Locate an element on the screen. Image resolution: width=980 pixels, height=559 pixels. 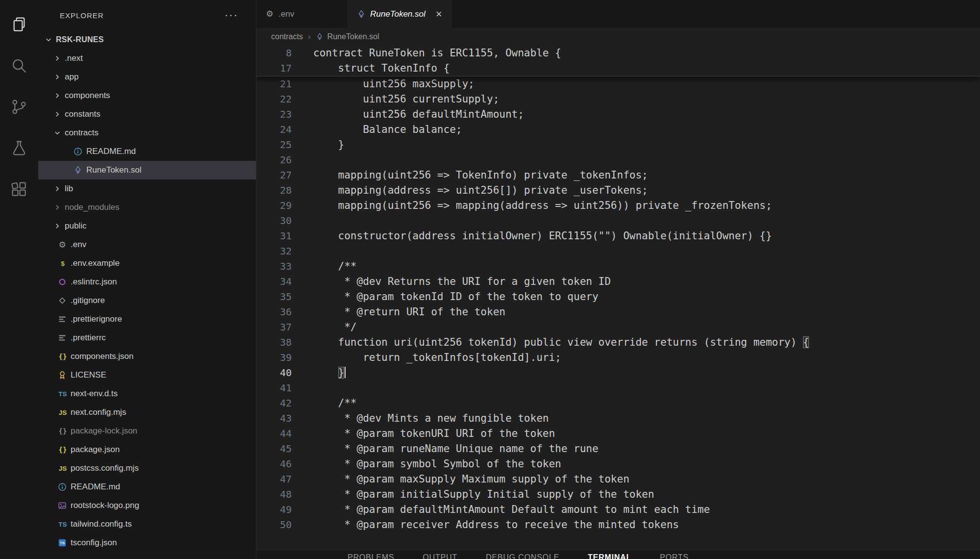
line-number: 26 is located at coordinates (274, 160).